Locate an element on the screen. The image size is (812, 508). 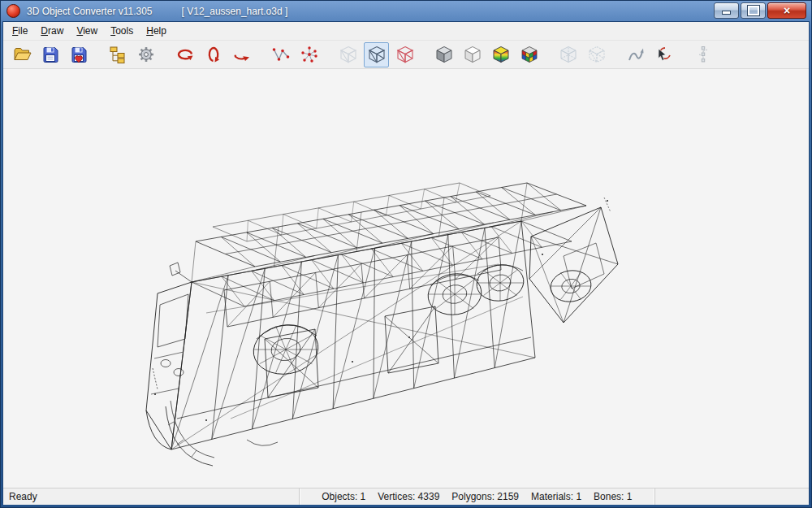
deform-button is located at coordinates (635, 55).